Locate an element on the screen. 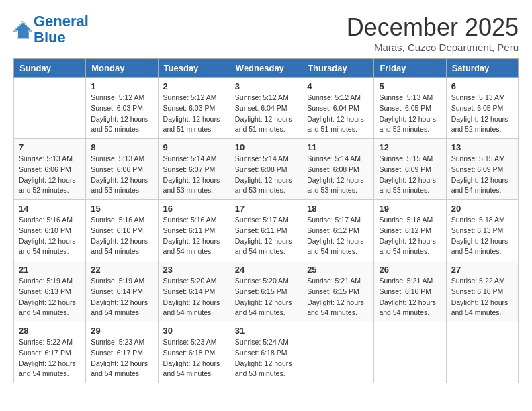 This screenshot has height=411, width=532. calendar-cell: 31Sunrise: 5:24 AM Sunset: 6:18 PM Dayli… is located at coordinates (266, 353).